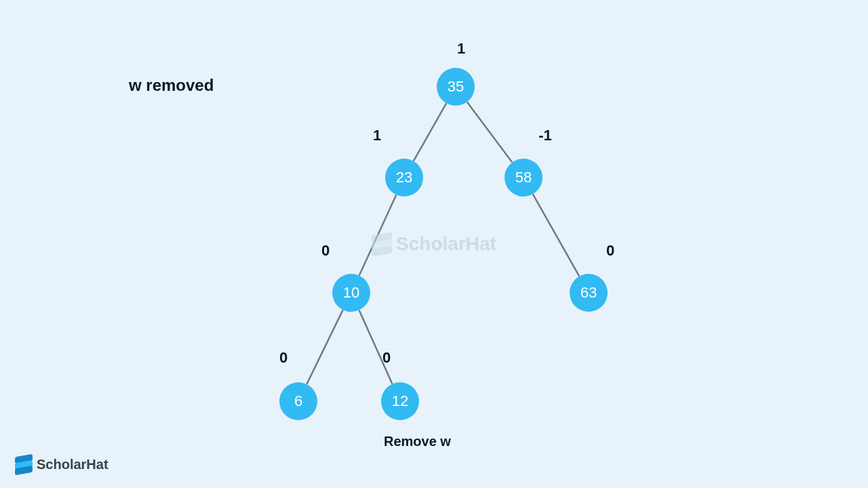 Image resolution: width=868 pixels, height=488 pixels. What do you see at coordinates (461, 49) in the screenshot?
I see `balance-label-35: 1` at bounding box center [461, 49].